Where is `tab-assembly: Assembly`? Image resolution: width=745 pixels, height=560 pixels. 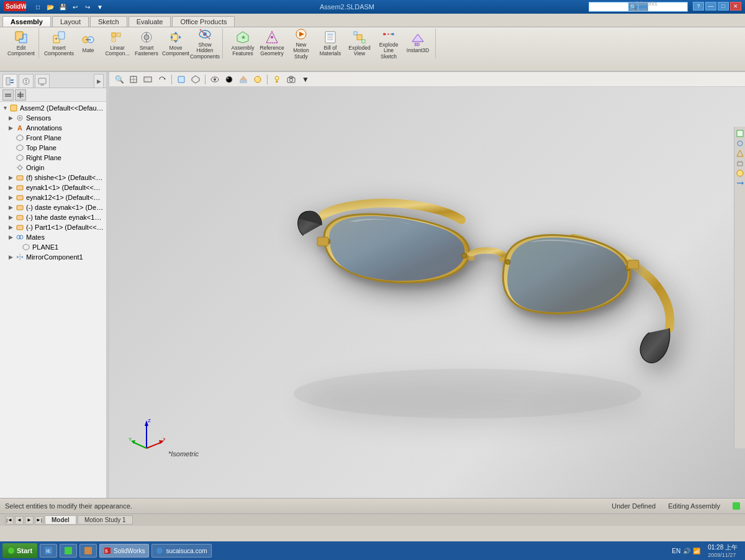 tab-assembly: Assembly is located at coordinates (27, 21).